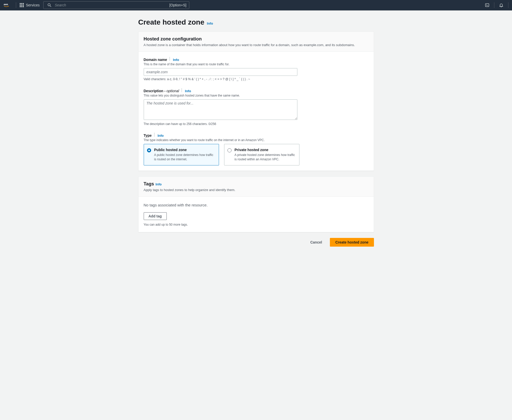 This screenshot has height=420, width=512. I want to click on cancel-button: Cancel, so click(316, 242).